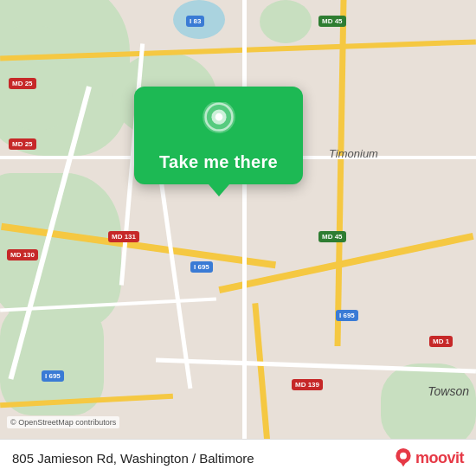 The image size is (476, 476). What do you see at coordinates (347, 315) in the screenshot?
I see `badge-i695-right: I 695` at bounding box center [347, 315].